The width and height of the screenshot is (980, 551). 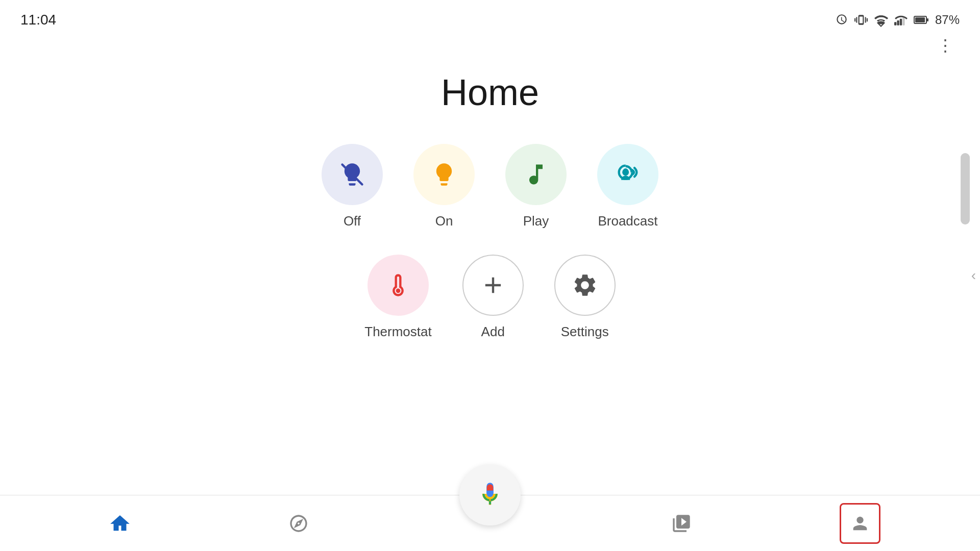 I want to click on off-label: Off, so click(x=352, y=221).